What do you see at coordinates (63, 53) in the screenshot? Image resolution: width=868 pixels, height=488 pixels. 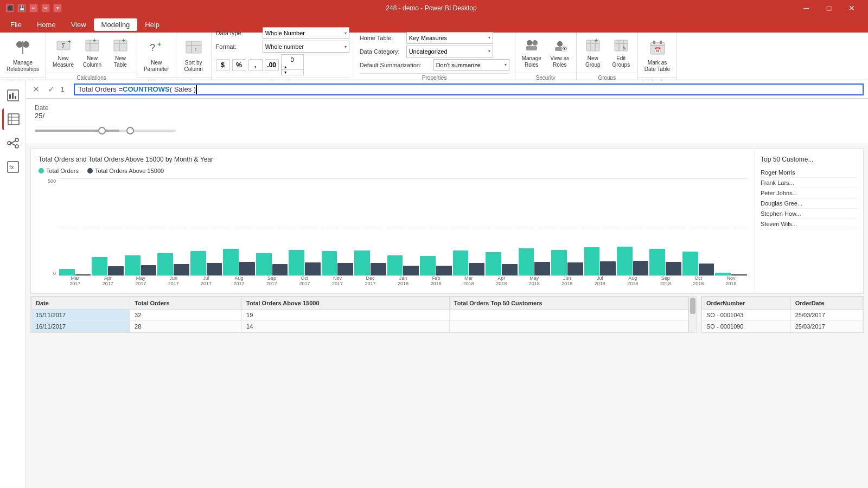 I see `new-measure-button: Σ + New Measure` at bounding box center [63, 53].